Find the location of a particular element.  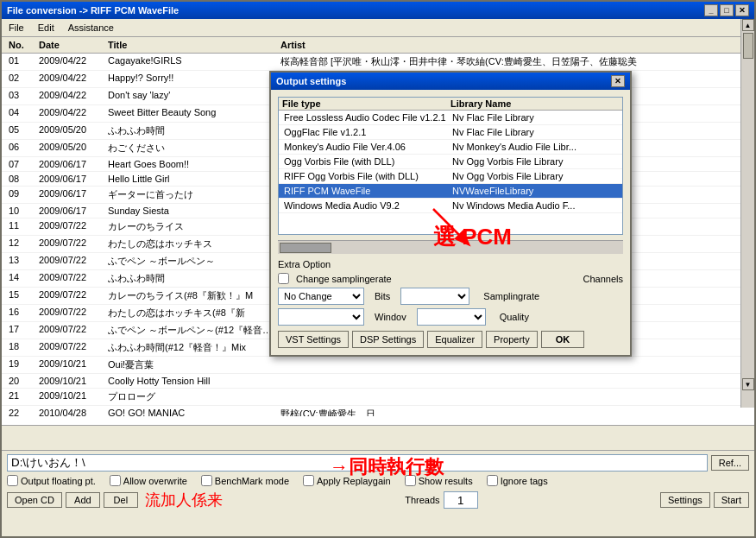

add-button: Add is located at coordinates (83, 500).